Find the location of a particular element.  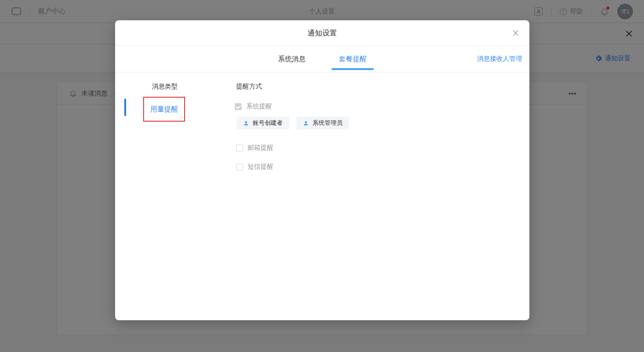

sms-reminder-label: 短信提醒 is located at coordinates (261, 167).